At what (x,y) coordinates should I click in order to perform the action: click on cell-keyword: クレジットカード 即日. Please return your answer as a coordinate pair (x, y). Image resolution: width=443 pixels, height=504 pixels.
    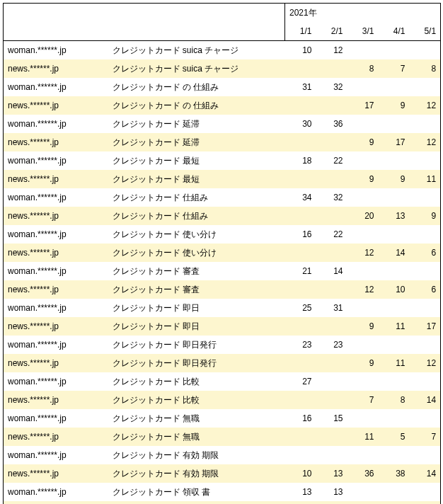
    Looking at the image, I should click on (197, 326).